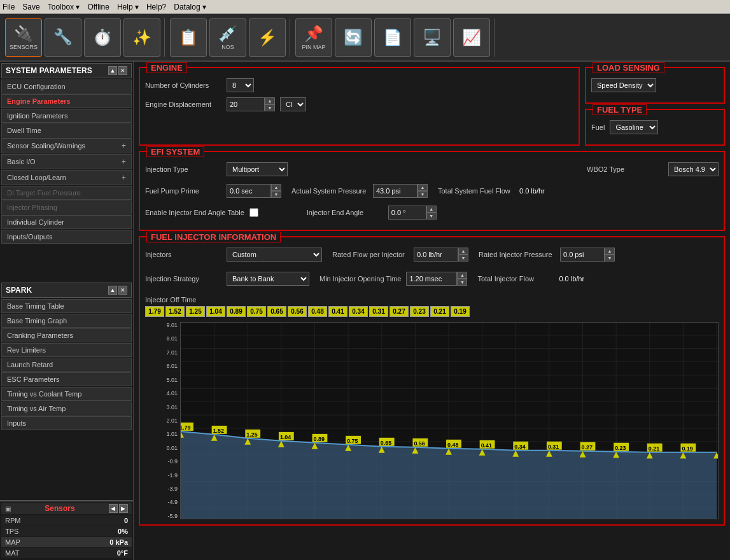 Image resolution: width=730 pixels, height=560 pixels. I want to click on toolbar-sensors-button: 🔌 SENSORS, so click(24, 38).